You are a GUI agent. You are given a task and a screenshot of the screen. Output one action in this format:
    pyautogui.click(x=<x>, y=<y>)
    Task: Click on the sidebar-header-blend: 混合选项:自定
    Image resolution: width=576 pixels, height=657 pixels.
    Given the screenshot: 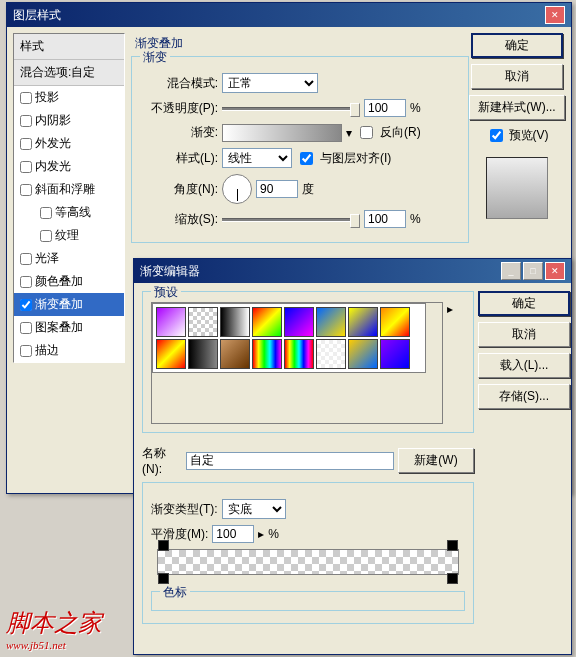 What is the action you would take?
    pyautogui.click(x=69, y=73)
    